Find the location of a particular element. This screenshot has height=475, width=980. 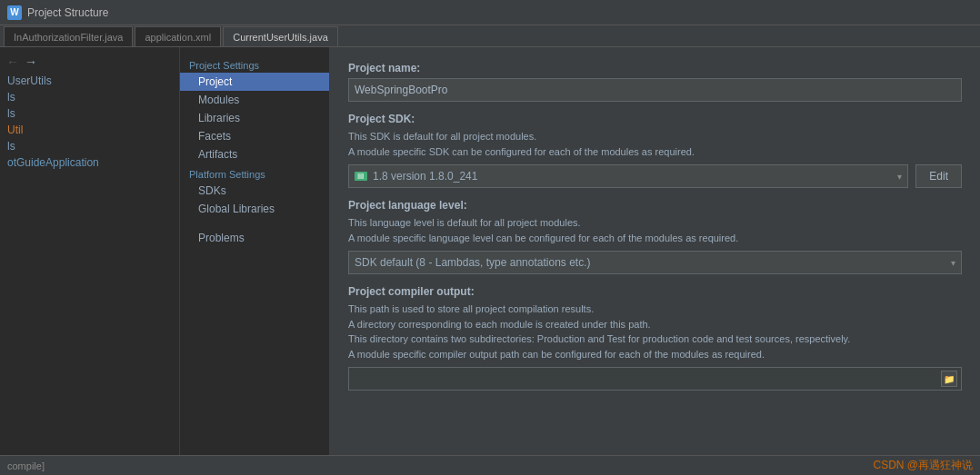

ps-nav-project: Project is located at coordinates (255, 82).